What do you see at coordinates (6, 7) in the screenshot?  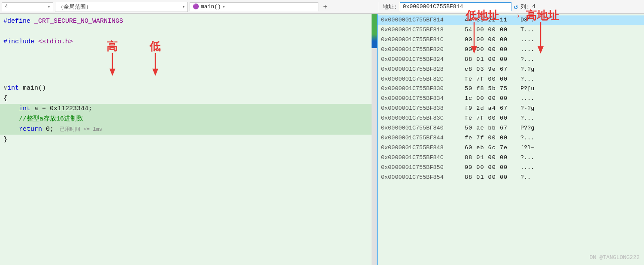 I see `scope-num-value: 4` at bounding box center [6, 7].